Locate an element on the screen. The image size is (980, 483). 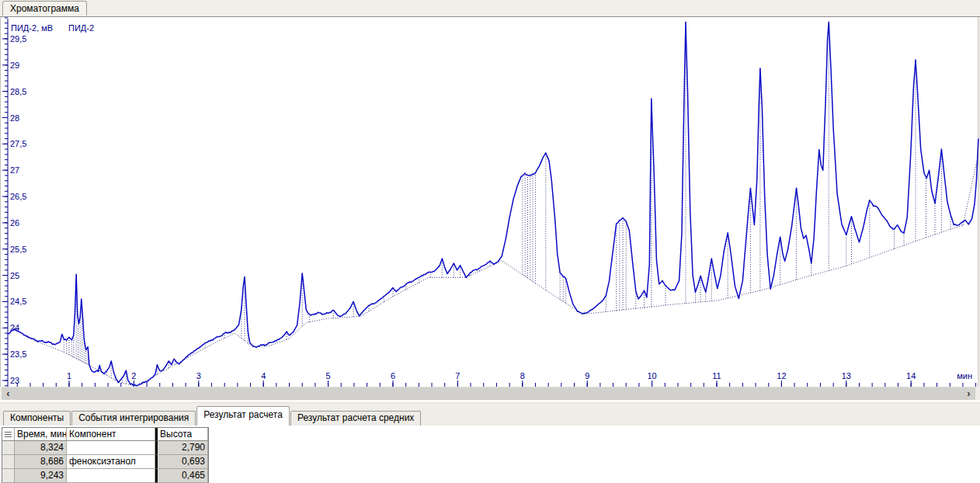
svg-text: 29 is located at coordinates (15, 65).